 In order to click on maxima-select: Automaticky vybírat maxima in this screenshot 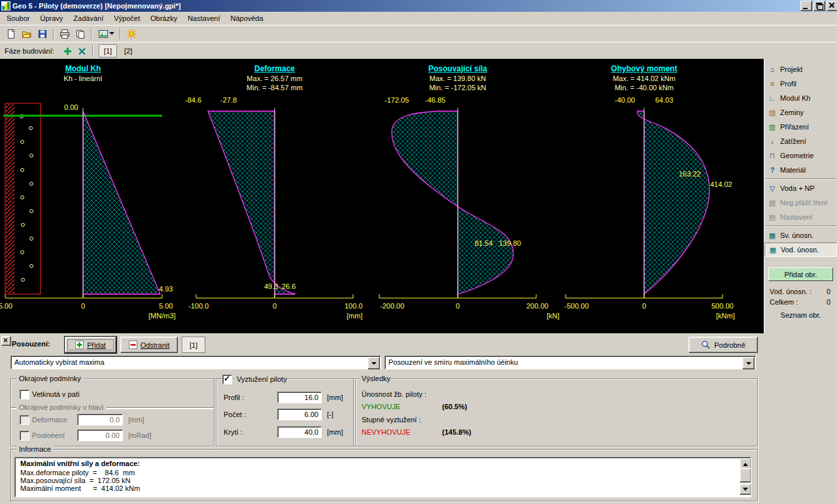, I will do `click(196, 362)`.